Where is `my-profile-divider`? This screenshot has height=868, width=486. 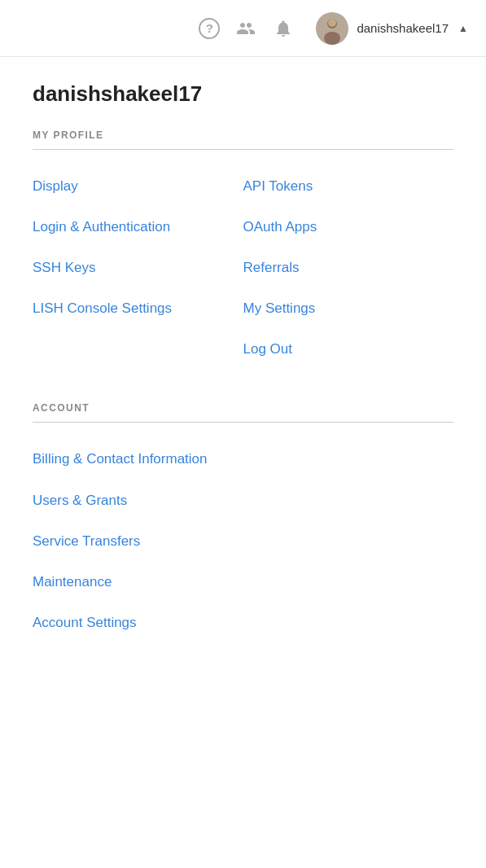
my-profile-divider is located at coordinates (243, 150).